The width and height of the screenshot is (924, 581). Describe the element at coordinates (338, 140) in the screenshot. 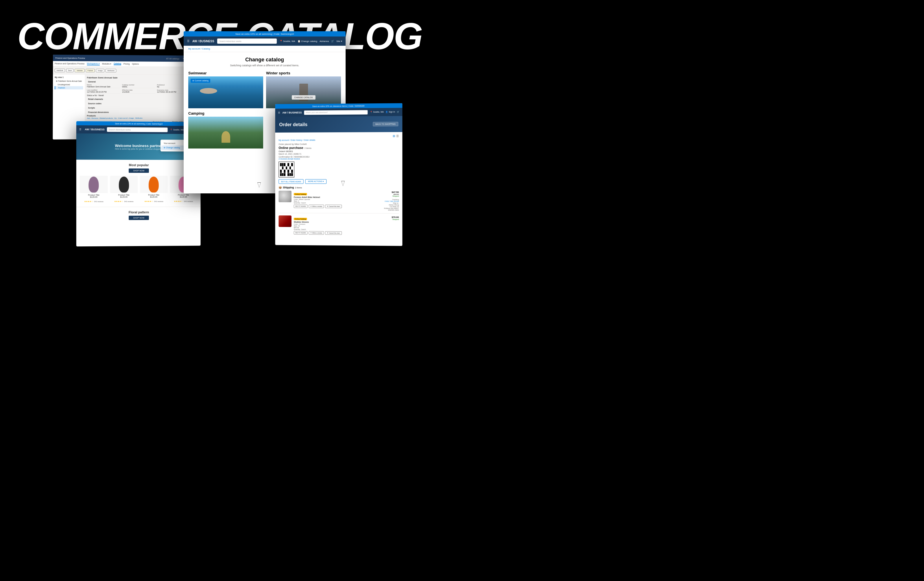

I see `order-breadcrumb: My account / Order history / Order detai…` at that location.